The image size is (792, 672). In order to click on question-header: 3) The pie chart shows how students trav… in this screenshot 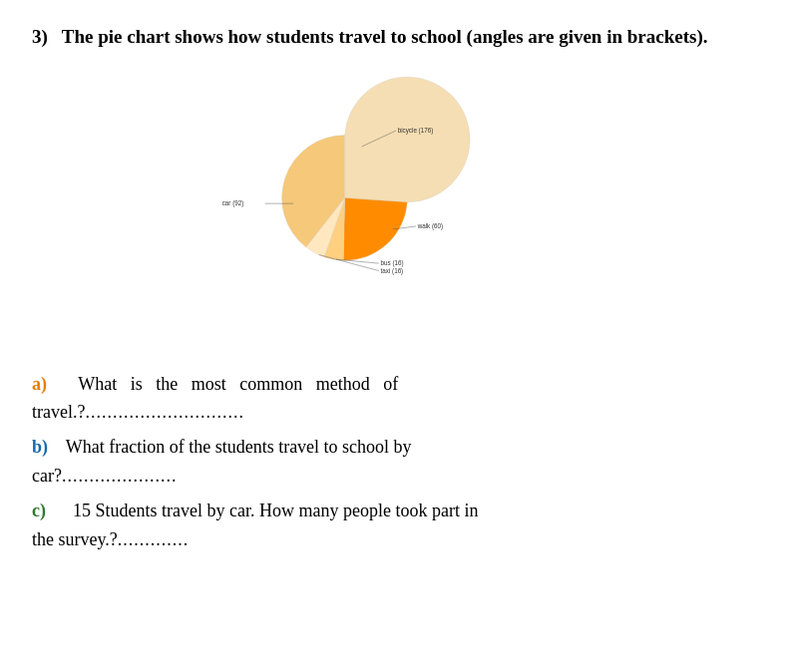, I will do `click(396, 38)`.